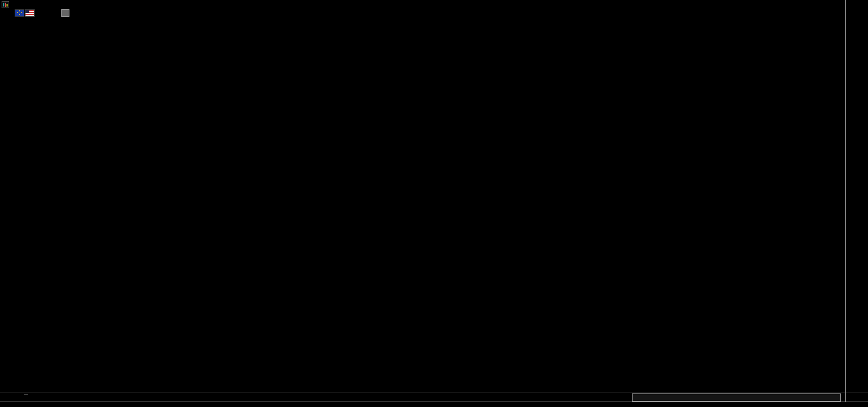 This screenshot has height=407, width=868. What do you see at coordinates (26, 395) in the screenshot?
I see `timezone-label` at bounding box center [26, 395].